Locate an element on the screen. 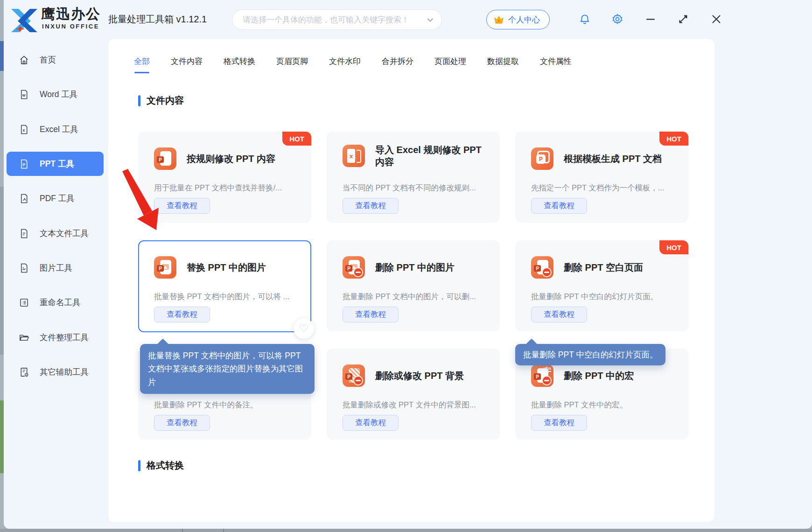  gear-icon is located at coordinates (617, 19).